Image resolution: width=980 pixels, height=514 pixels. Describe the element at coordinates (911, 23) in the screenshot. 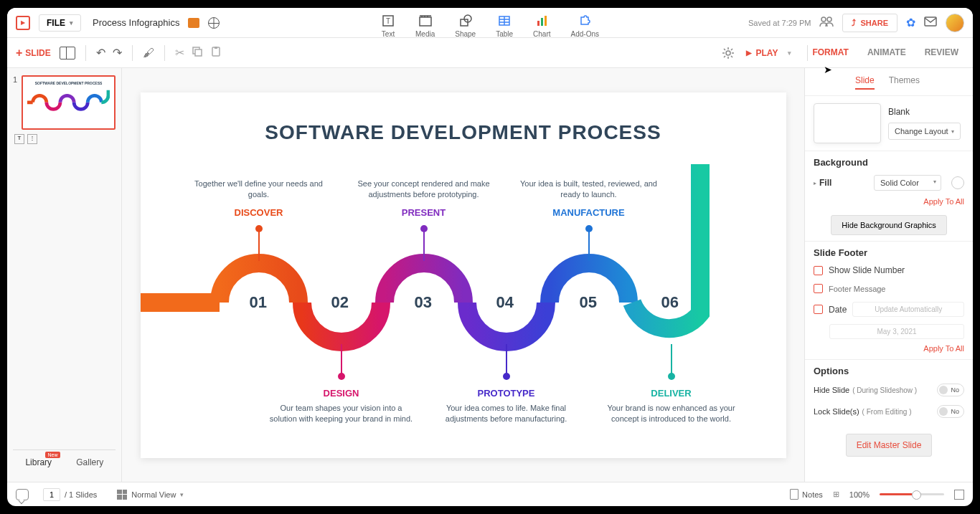

I see `brush-icon: ✿` at that location.